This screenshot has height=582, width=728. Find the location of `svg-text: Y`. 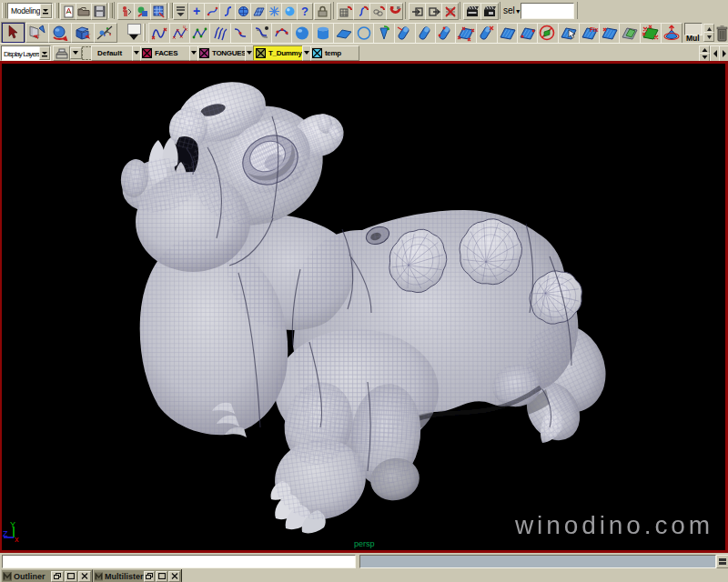

svg-text: Y is located at coordinates (13, 525).